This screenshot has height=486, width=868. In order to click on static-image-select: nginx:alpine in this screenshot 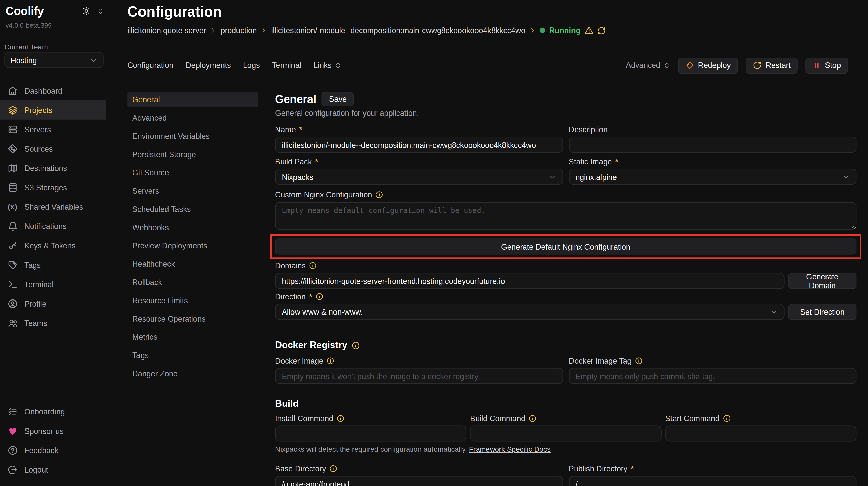, I will do `click(713, 176)`.